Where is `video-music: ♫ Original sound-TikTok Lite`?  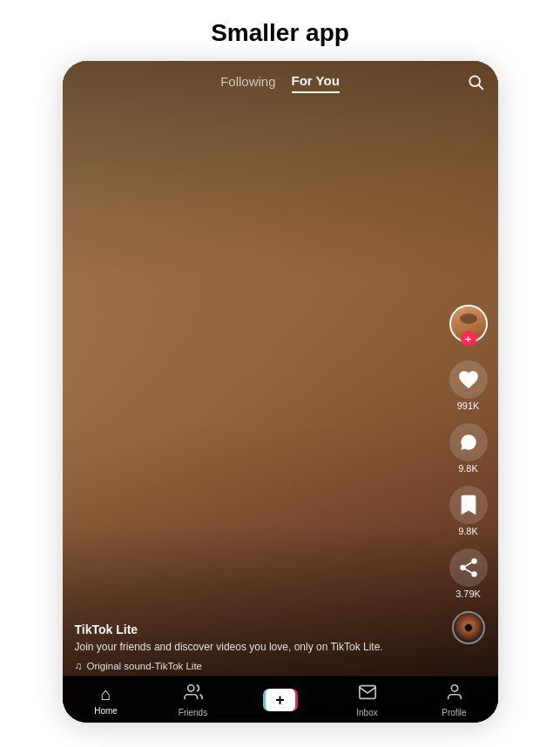 video-music: ♫ Original sound-TikTok Lite is located at coordinates (258, 666).